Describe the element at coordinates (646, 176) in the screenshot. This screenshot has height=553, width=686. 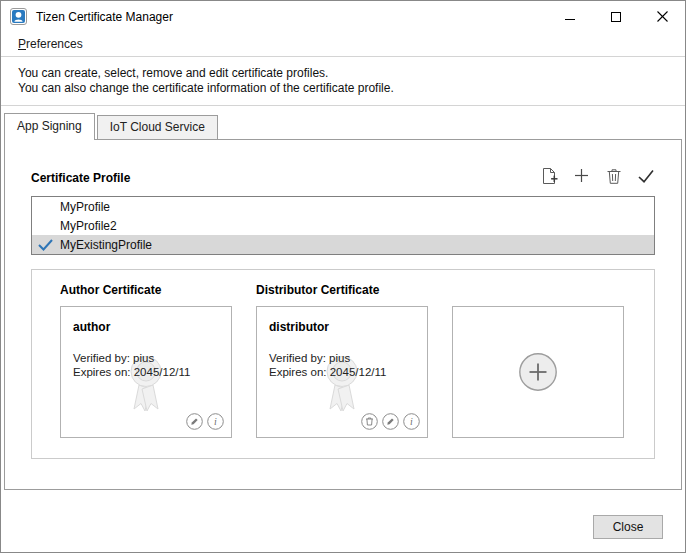
I see `set-active-button` at that location.